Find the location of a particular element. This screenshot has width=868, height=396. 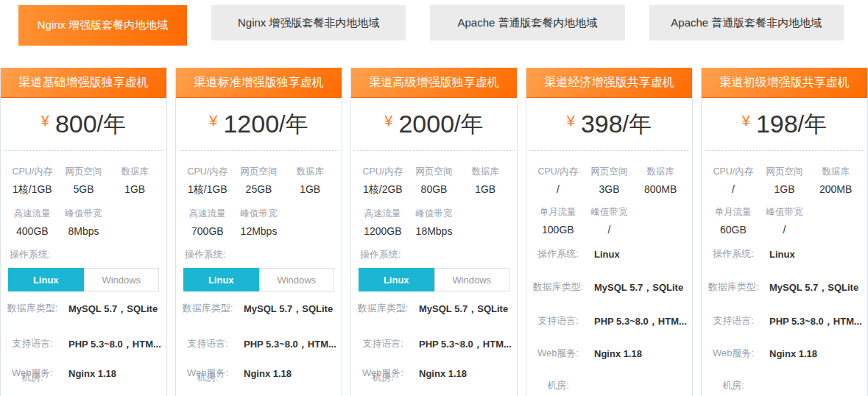

spec-grid: CPU/内存/ 网页空间3GB 数据库800MB 单月流量100GB 峰值带宽/ is located at coordinates (610, 193).